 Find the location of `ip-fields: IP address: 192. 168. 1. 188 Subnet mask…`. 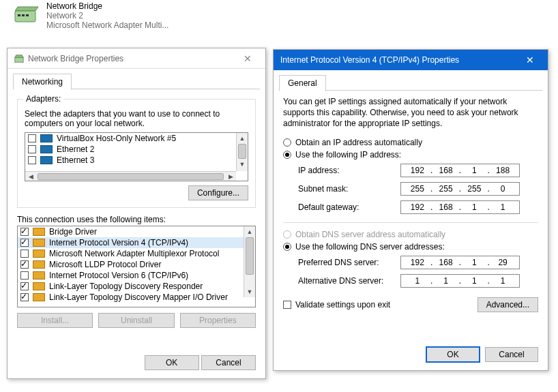

ip-fields: IP address: 192. 168. 1. 188 Subnet mask… is located at coordinates (418, 189).